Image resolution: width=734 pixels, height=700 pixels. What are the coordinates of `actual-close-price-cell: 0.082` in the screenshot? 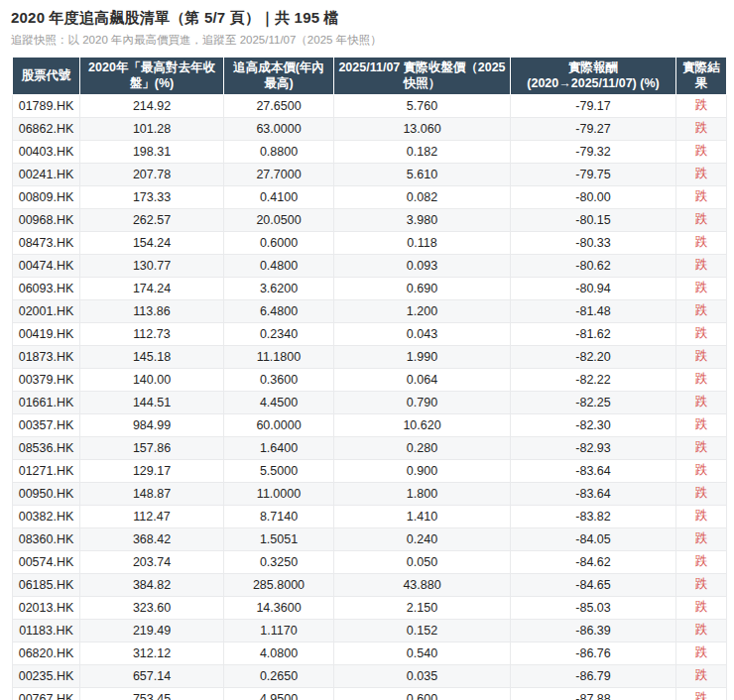 It's located at (423, 196).